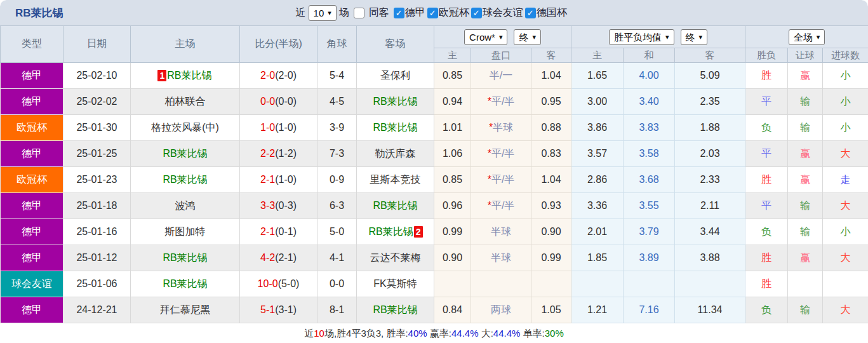 The height and width of the screenshot is (343, 868). What do you see at coordinates (803, 37) in the screenshot?
I see `fulltime-value: 全场` at bounding box center [803, 37].